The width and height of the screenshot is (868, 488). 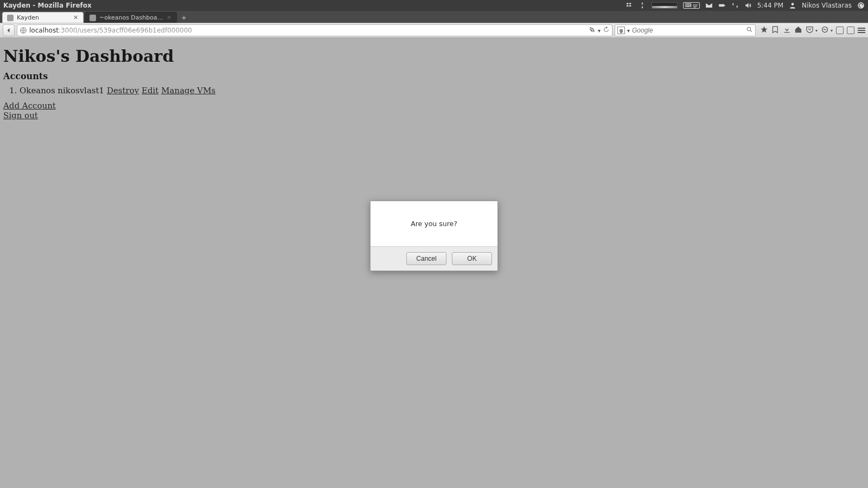 What do you see at coordinates (776, 30) in the screenshot?
I see `bookmarks-menu-icon` at bounding box center [776, 30].